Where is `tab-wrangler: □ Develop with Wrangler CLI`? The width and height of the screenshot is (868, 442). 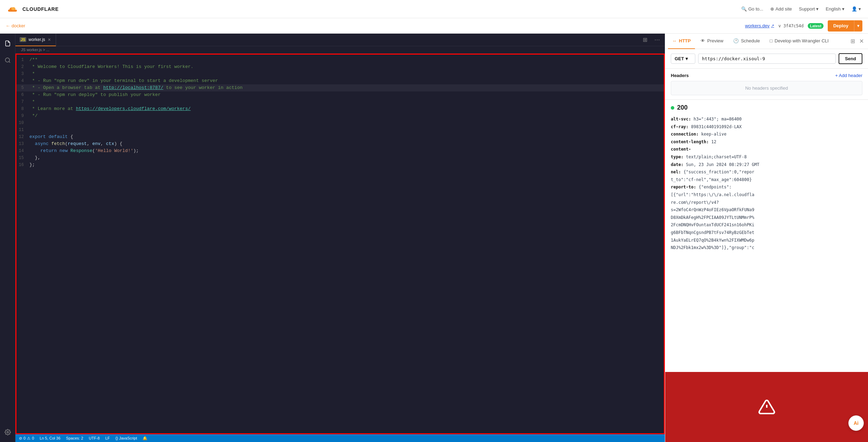
tab-wrangler: □ Develop with Wrangler CLI is located at coordinates (799, 41).